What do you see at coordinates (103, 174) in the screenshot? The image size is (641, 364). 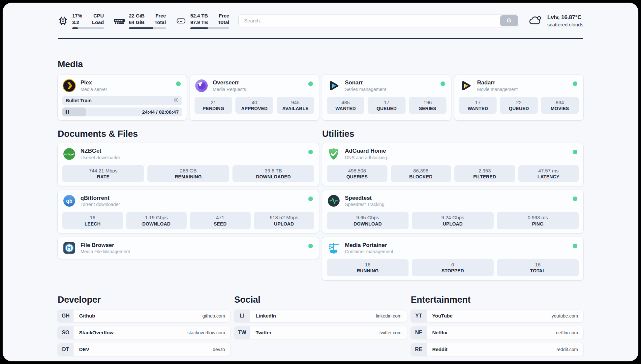 I see `stat-rate: 744.21 MbpsRATE` at bounding box center [103, 174].